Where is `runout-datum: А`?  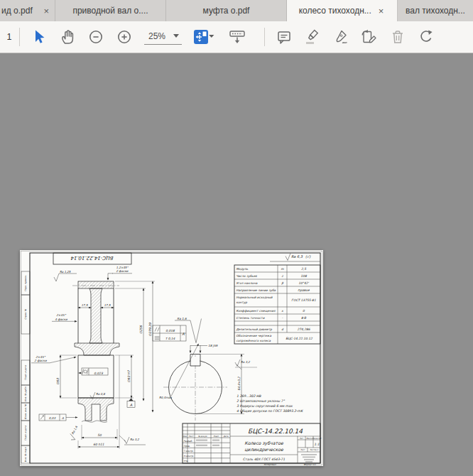 runout-datum: А is located at coordinates (62, 418).